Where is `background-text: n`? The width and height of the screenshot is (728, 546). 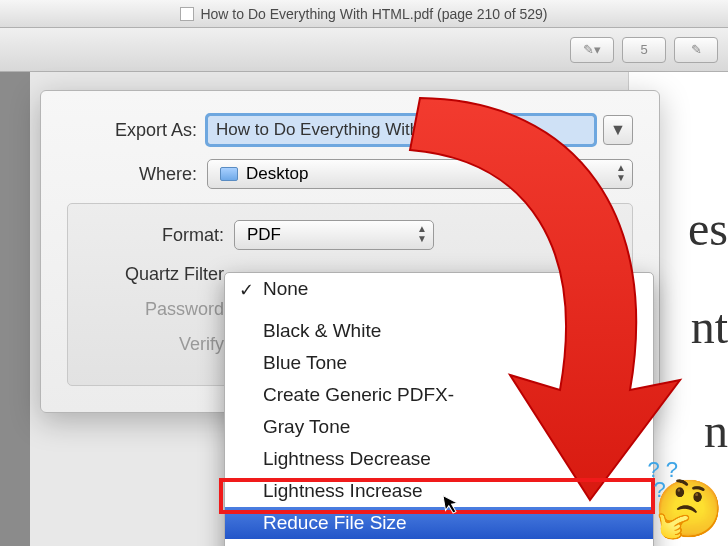
background-text: n is located at coordinates (716, 431).